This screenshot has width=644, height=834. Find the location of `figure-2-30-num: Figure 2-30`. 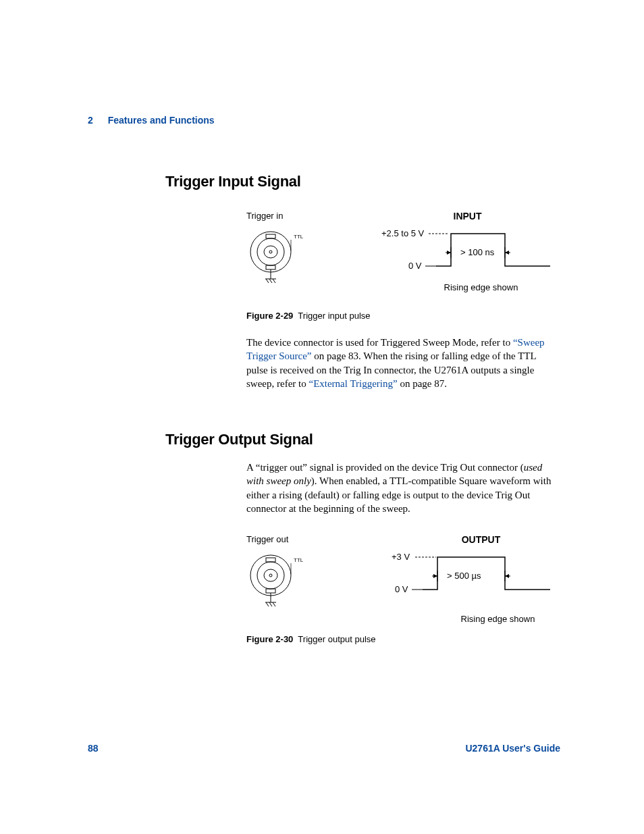

figure-2-30-num: Figure 2-30 is located at coordinates (270, 639).